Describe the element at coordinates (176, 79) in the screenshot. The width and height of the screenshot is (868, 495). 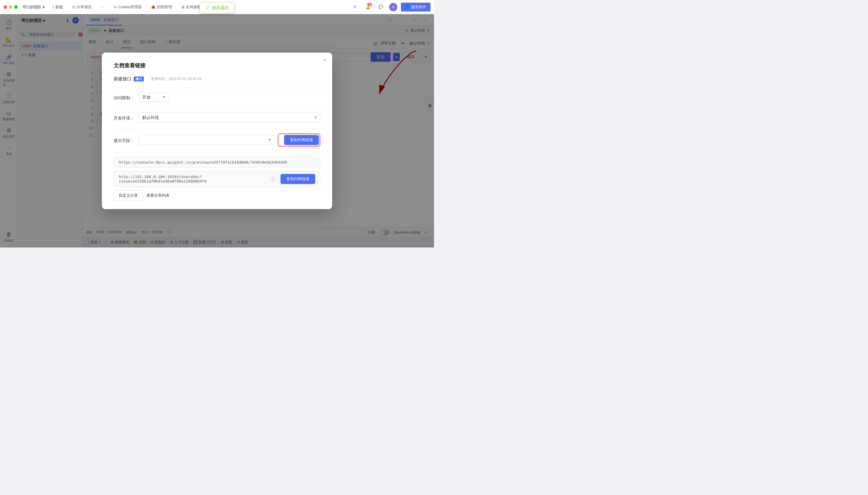
I see `update-time: 更新时间：2023-07-31 16:32:41` at that location.